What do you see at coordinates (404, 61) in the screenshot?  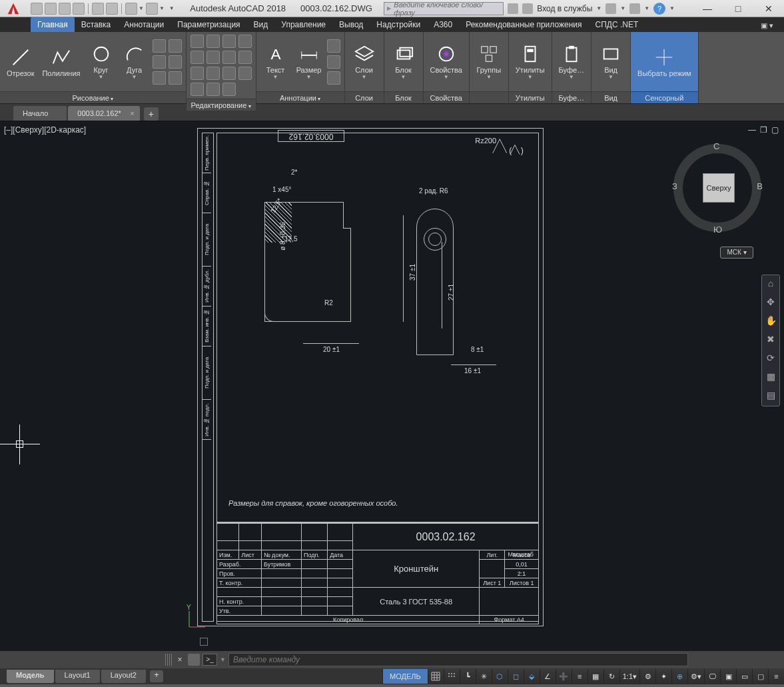 I see `block-button: Блок▼` at bounding box center [404, 61].